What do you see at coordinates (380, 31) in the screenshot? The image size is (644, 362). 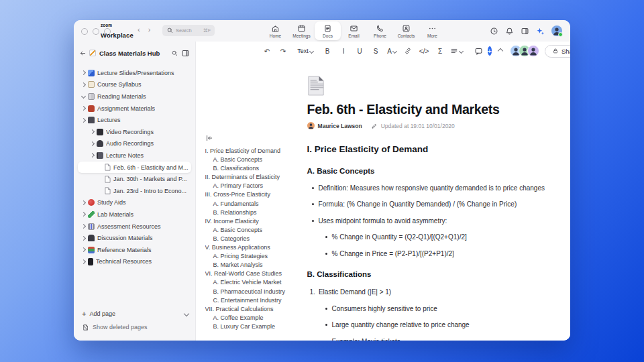 I see `tab-phone: Phone` at bounding box center [380, 31].